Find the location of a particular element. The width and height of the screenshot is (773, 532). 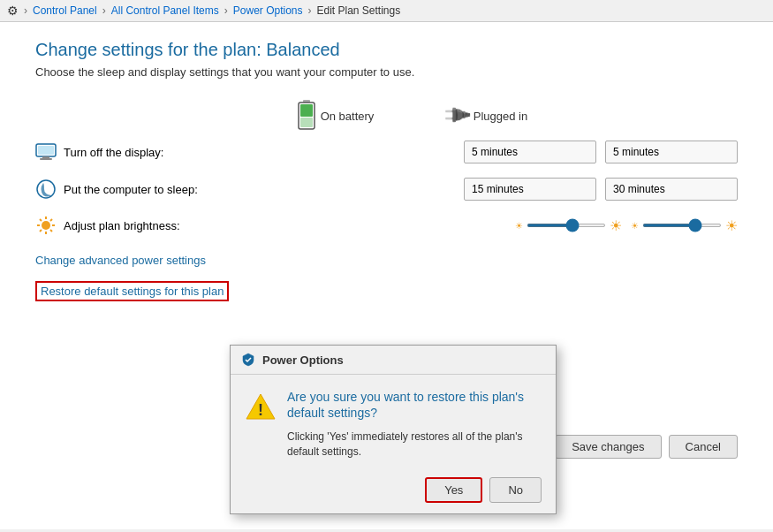

power-options-dialog: Power Options ! Are you sure you want to… is located at coordinates (393, 429).